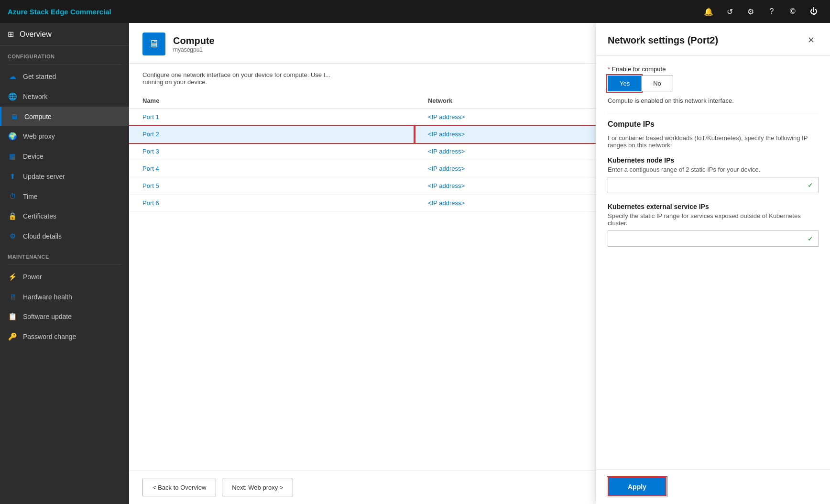 The image size is (830, 504). What do you see at coordinates (272, 134) in the screenshot?
I see `port2-name: Port 2` at bounding box center [272, 134].